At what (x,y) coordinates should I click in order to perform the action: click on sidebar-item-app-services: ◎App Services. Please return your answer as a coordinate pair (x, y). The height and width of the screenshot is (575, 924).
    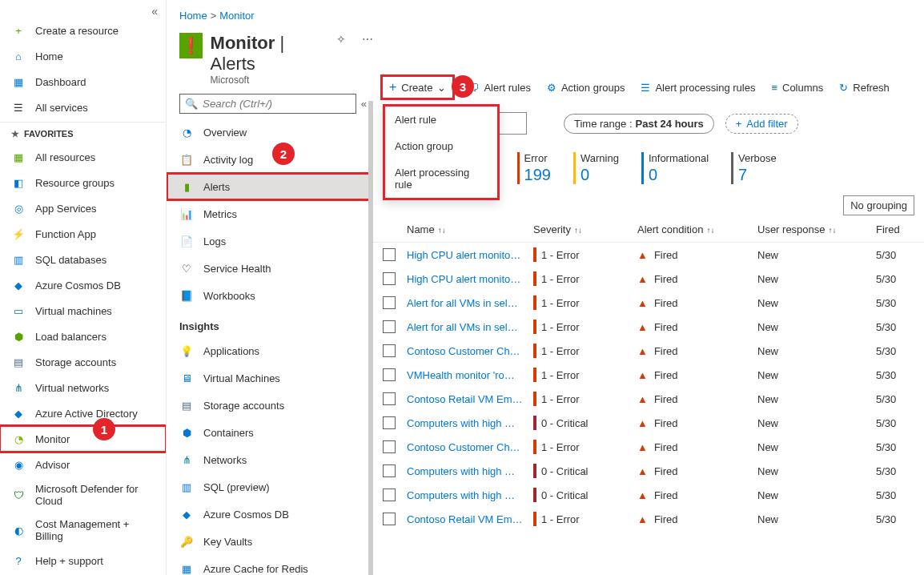
    Looking at the image, I should click on (83, 208).